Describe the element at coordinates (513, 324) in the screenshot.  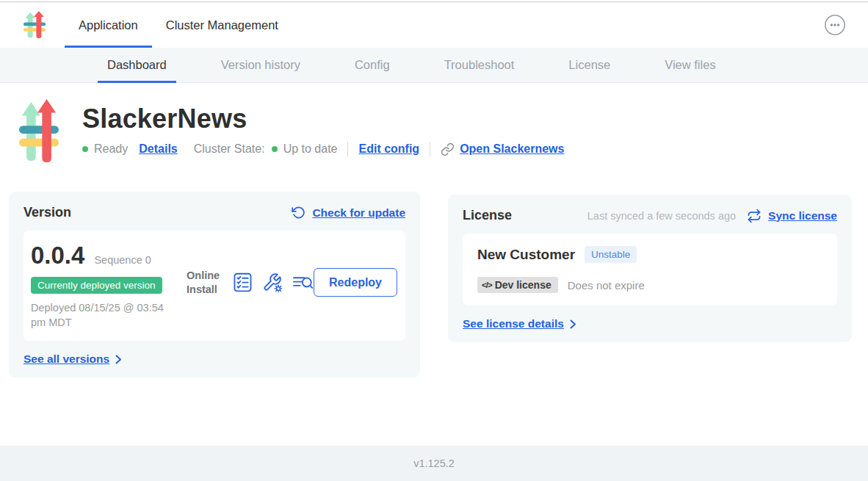
I see `see-license-details-link: See license details` at that location.